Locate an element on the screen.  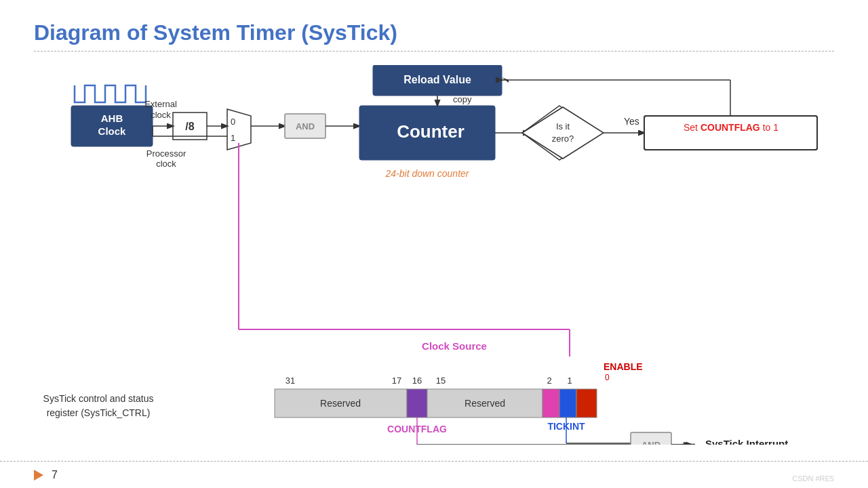
enable-label: ENABLE is located at coordinates (623, 367).